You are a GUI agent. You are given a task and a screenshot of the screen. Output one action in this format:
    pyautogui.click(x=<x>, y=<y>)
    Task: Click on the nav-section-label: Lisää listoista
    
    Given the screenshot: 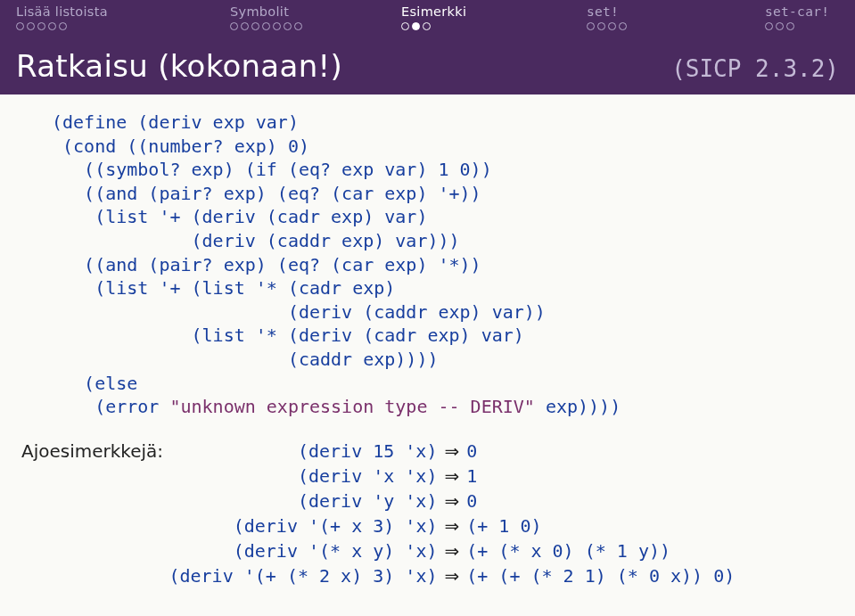 What is the action you would take?
    pyautogui.click(x=62, y=12)
    